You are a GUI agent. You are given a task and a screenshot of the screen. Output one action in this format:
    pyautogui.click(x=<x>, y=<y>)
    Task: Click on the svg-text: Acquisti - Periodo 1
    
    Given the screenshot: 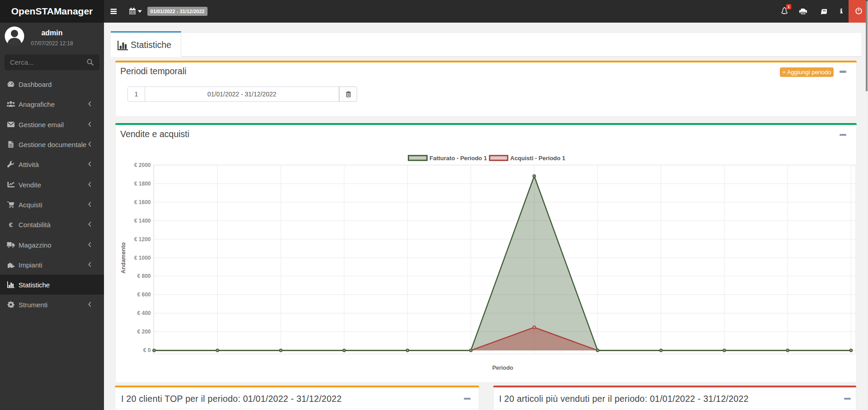 What is the action you would take?
    pyautogui.click(x=538, y=158)
    